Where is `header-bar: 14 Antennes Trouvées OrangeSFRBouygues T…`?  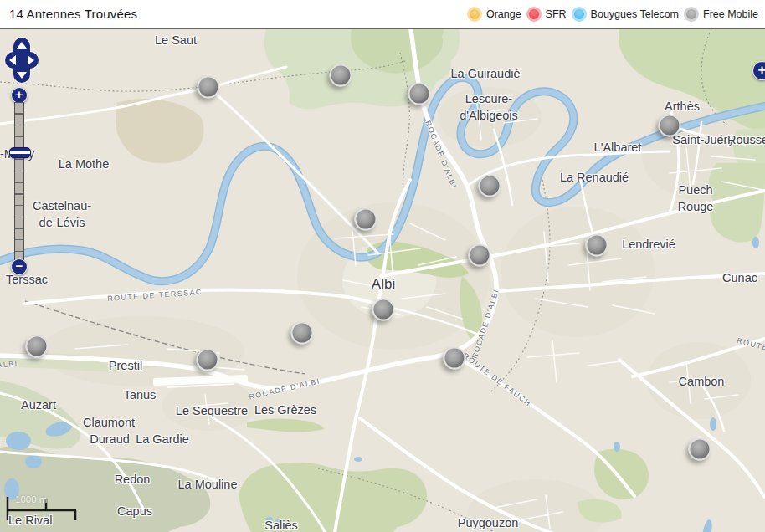
header-bar: 14 Antennes Trouvées OrangeSFRBouygues T… is located at coordinates (382, 15).